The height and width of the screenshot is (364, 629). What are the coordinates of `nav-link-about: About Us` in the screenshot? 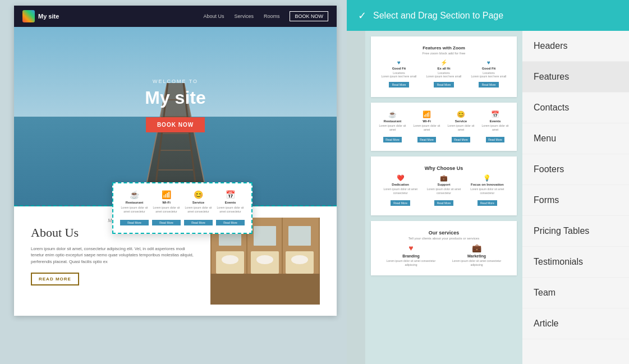 It's located at (213, 16).